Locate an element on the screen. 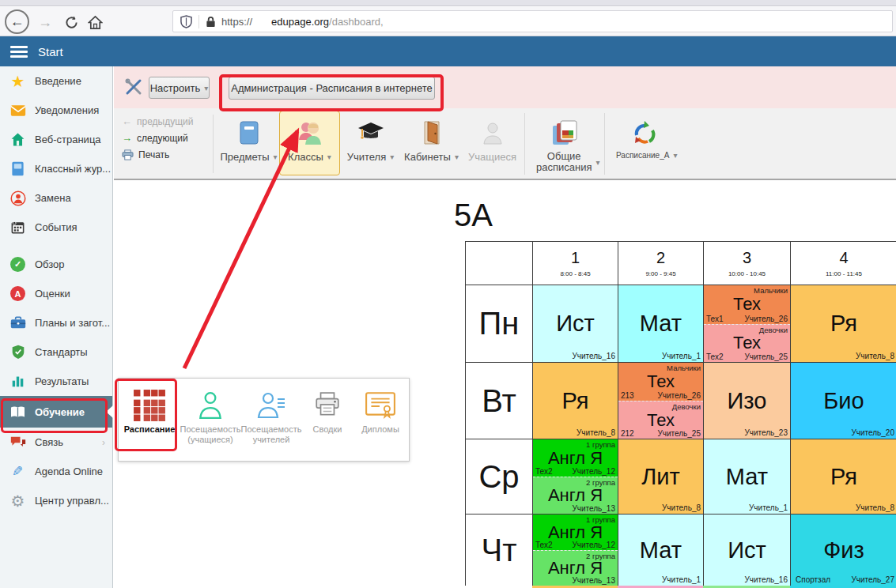  app-title: Start is located at coordinates (51, 52).